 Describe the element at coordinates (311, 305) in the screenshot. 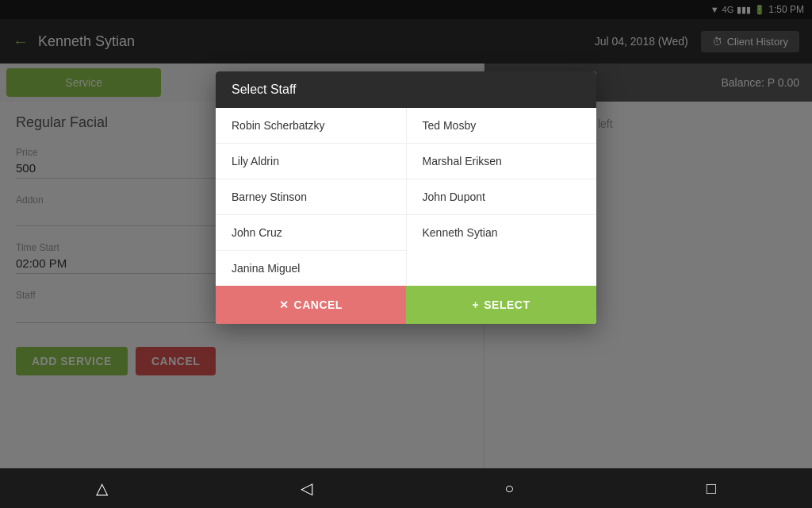

I see `modal-cancel-button: ✕ CANCEL` at that location.